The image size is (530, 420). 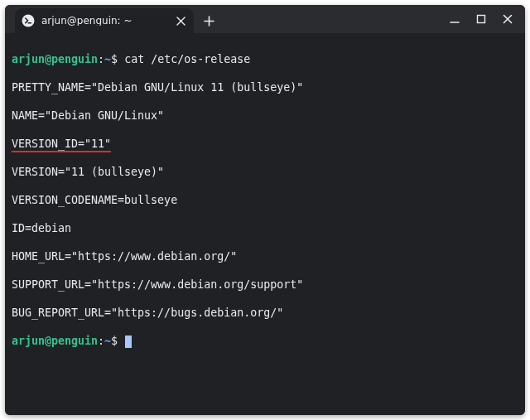 What do you see at coordinates (265, 313) in the screenshot?
I see `output-line: BUG_REPORT_URL="https://bugs.debian.org/…` at bounding box center [265, 313].